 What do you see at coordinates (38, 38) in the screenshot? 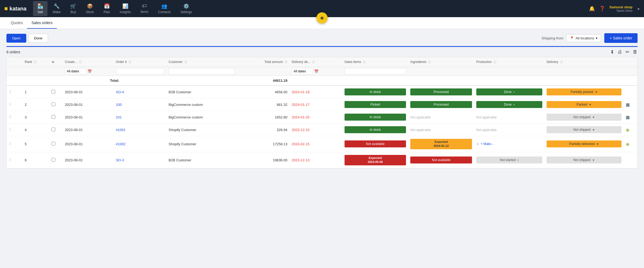
I see `filter-done-button: Done` at bounding box center [38, 38].